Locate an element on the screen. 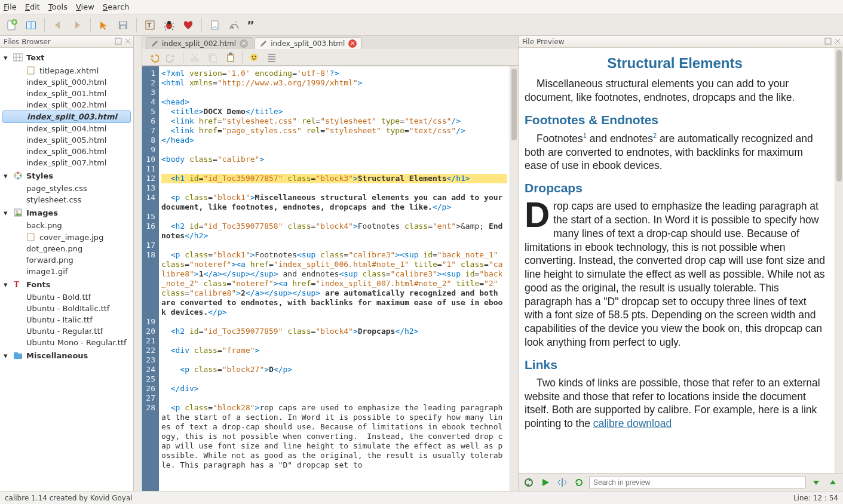 The image size is (843, 504). file-item: index_split_006.html is located at coordinates (67, 152).